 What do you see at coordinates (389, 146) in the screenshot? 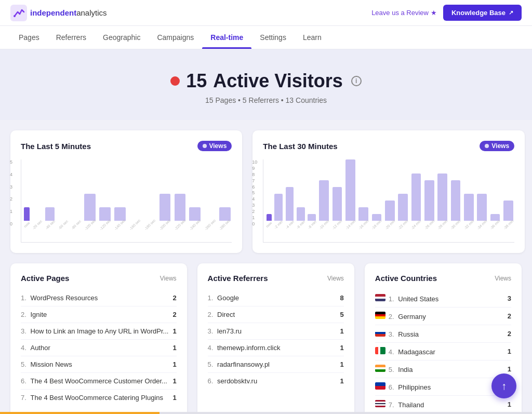
I see `chart-right-header: The Last 30 Minutes Views` at bounding box center [389, 146].